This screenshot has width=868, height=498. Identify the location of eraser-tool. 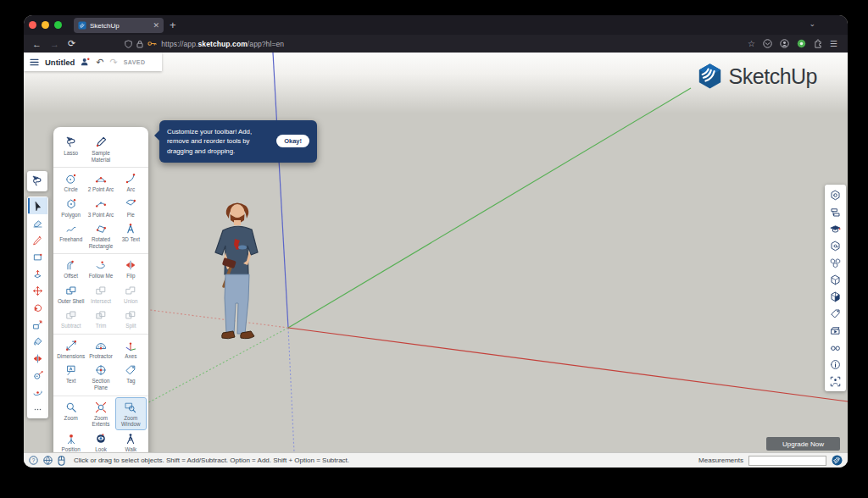
(37, 223).